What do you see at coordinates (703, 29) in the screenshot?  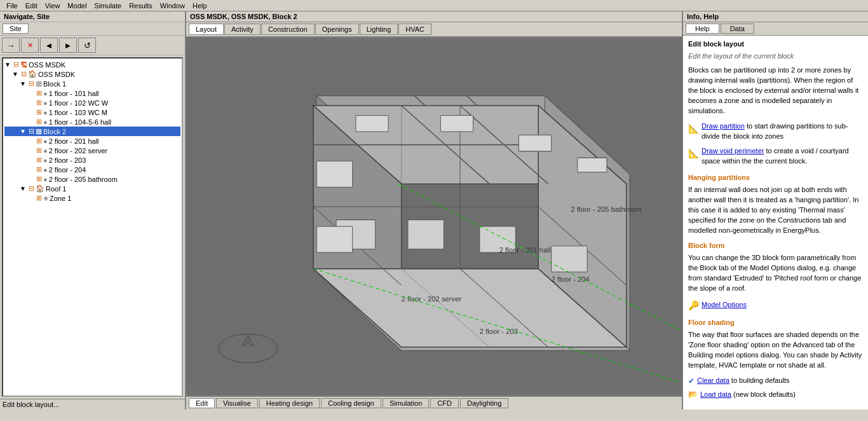 I see `right-tab-help: Help` at bounding box center [703, 29].